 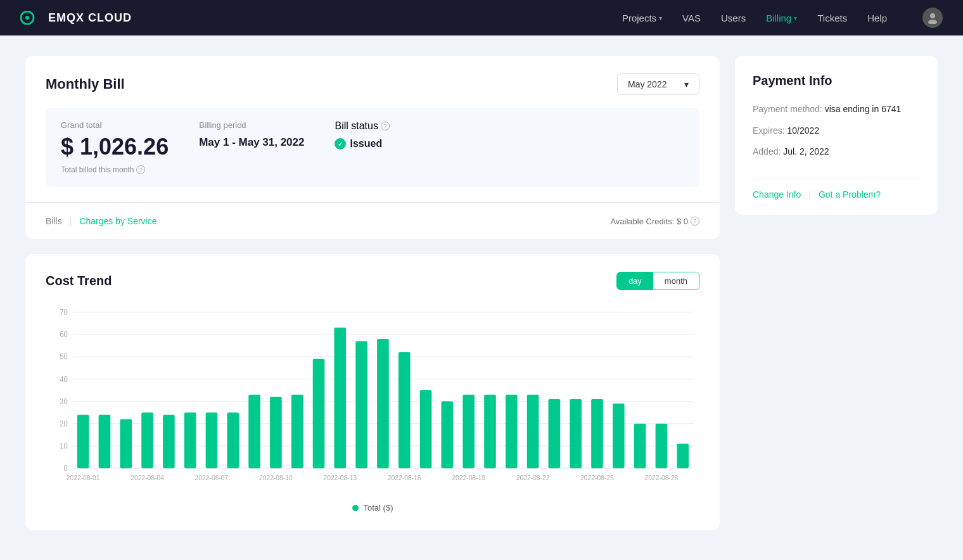 I want to click on payment-info-card: Payment Info Payment method: visa ending…, so click(x=836, y=136).